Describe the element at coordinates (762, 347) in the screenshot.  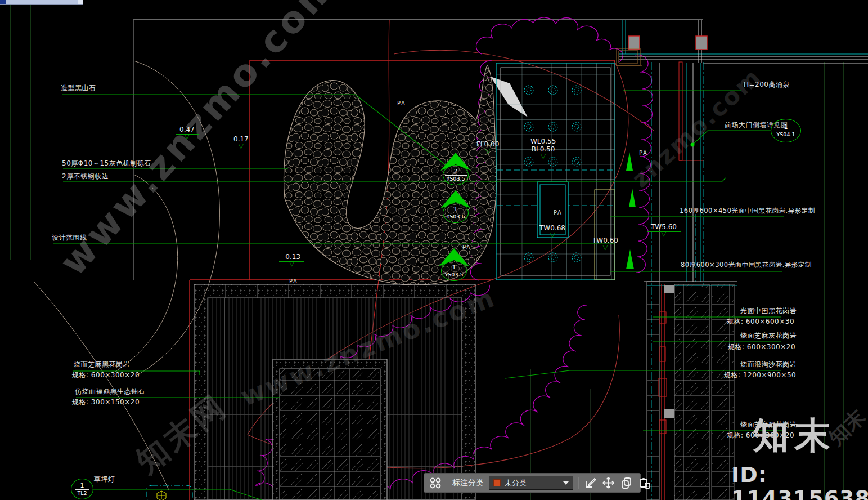
I see `label-sesame-grey-spec: 规格: 600×300×20` at that location.